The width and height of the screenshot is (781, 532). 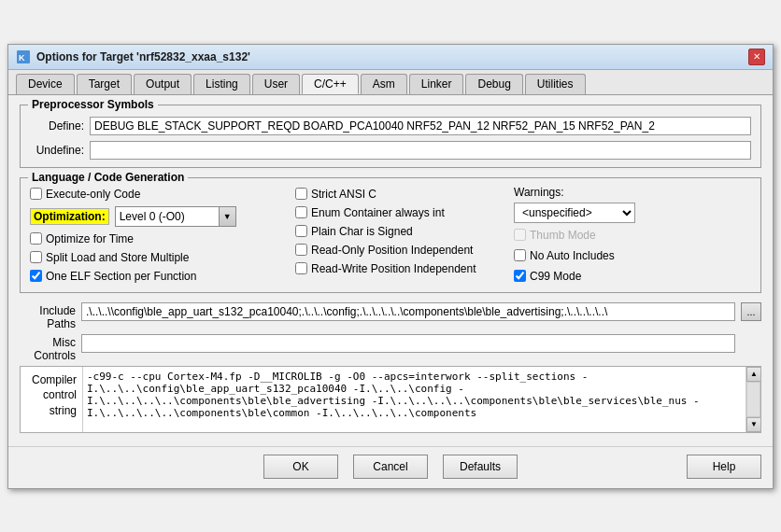 I want to click on strict-ansi-label: Strict ANSI C, so click(x=344, y=194).